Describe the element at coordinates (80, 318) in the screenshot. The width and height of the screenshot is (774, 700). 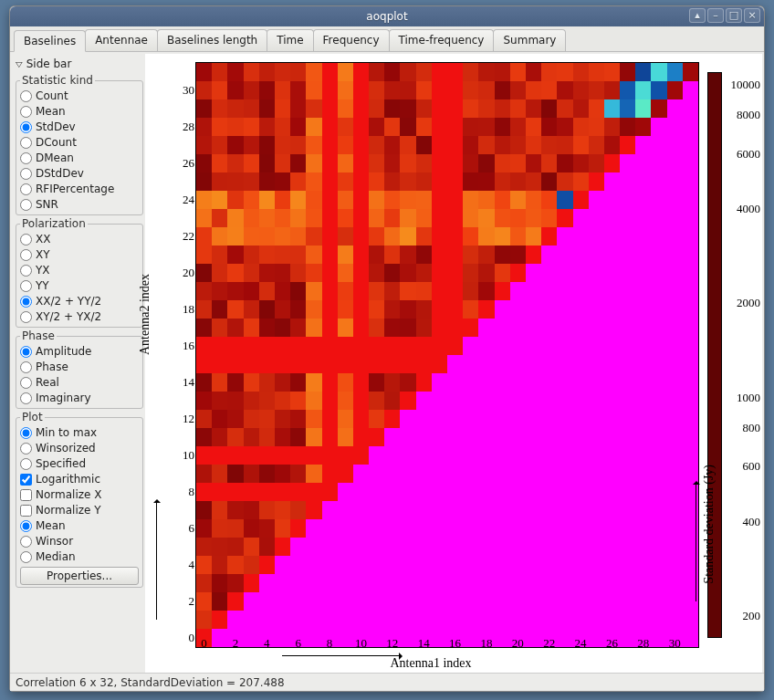
I see `pol-xy-2-yx-2: XY/2 + YX/2` at that location.